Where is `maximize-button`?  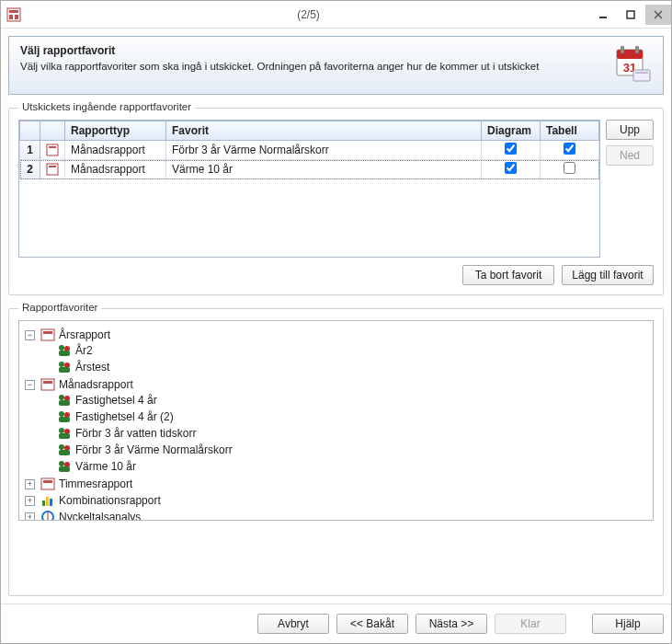
maximize-button is located at coordinates (631, 15).